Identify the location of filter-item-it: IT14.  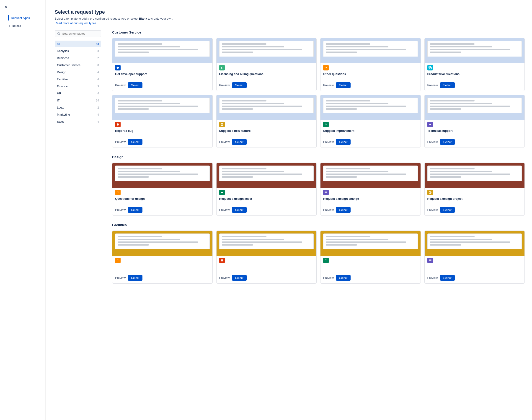
(78, 100).